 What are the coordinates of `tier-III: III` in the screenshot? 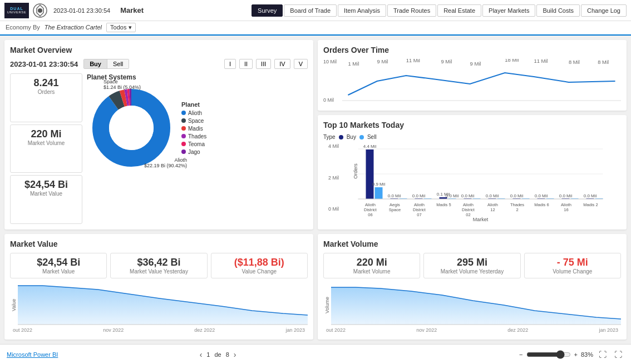 It's located at (264, 64).